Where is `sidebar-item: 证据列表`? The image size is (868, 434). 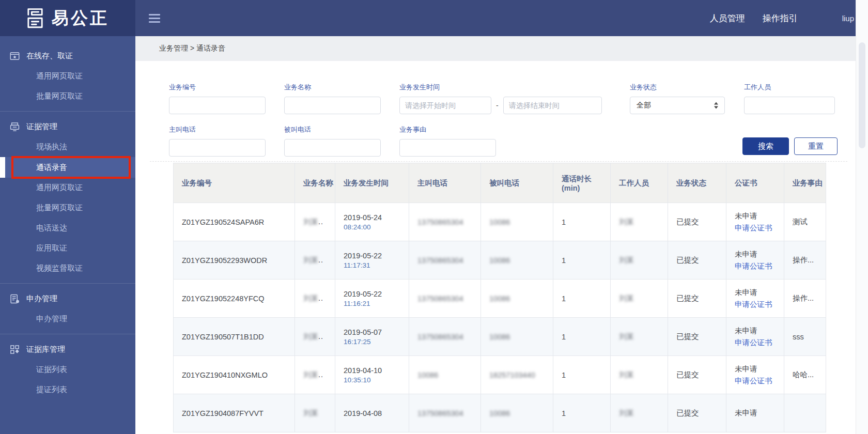
sidebar-item: 证据列表 is located at coordinates (68, 370).